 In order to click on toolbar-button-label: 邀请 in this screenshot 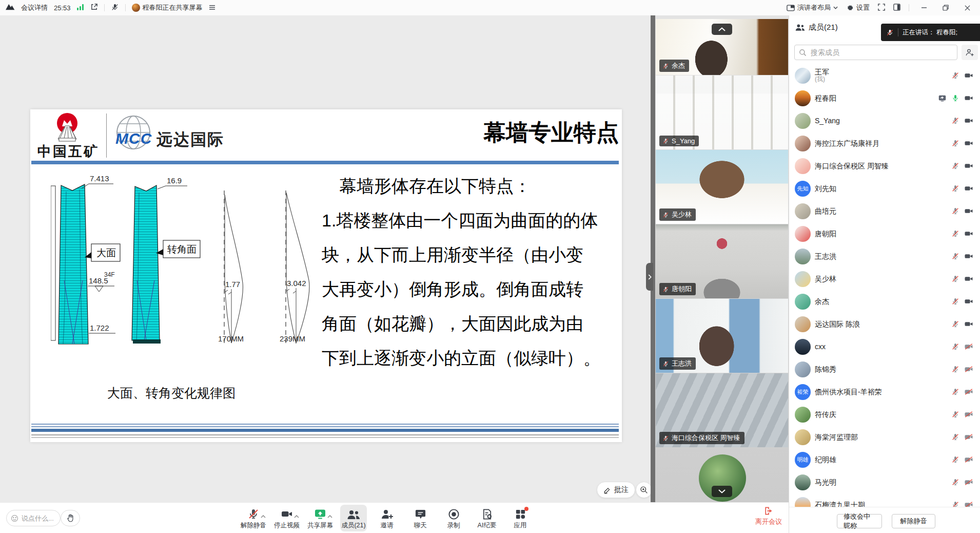, I will do `click(387, 526)`.